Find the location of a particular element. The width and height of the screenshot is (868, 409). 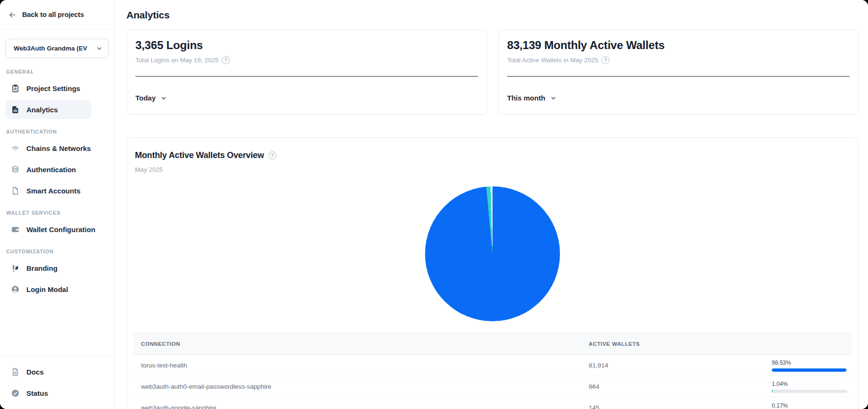

branding-brush-icon is located at coordinates (15, 268).